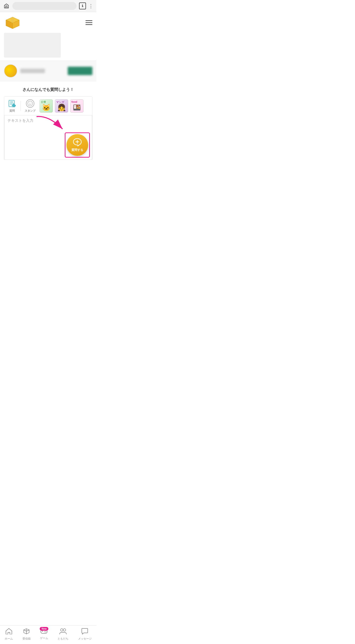 The image size is (355, 644). What do you see at coordinates (48, 128) in the screenshot?
I see `question-tabs: 質問 スタンプ` at bounding box center [48, 128].